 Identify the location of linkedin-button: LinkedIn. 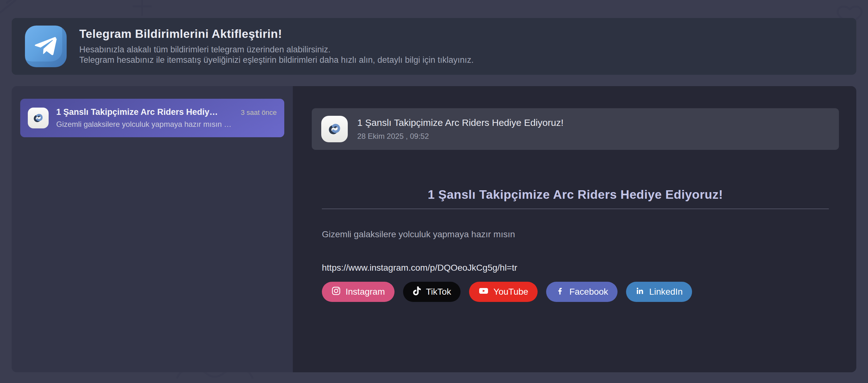
(659, 292).